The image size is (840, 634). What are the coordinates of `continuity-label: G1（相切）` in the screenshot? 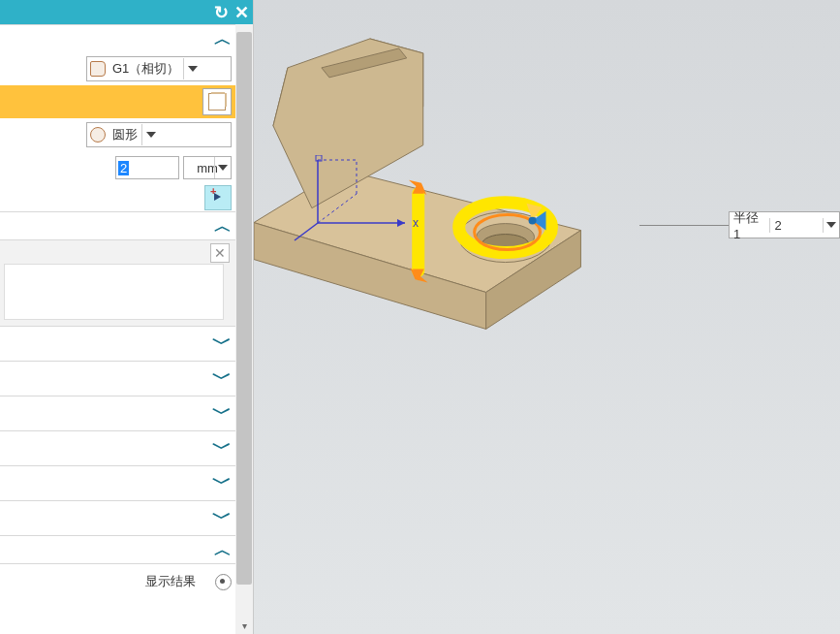 It's located at (145, 69).